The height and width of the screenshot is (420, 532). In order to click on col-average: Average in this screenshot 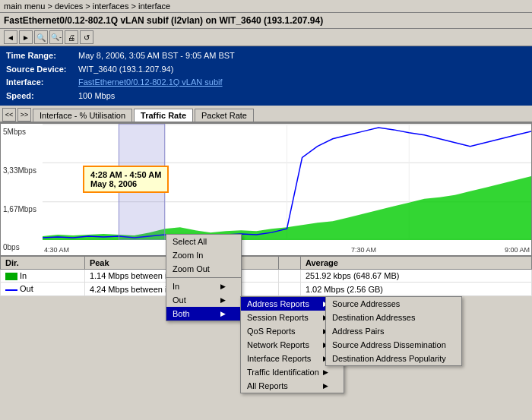, I will do `click(416, 263)`.